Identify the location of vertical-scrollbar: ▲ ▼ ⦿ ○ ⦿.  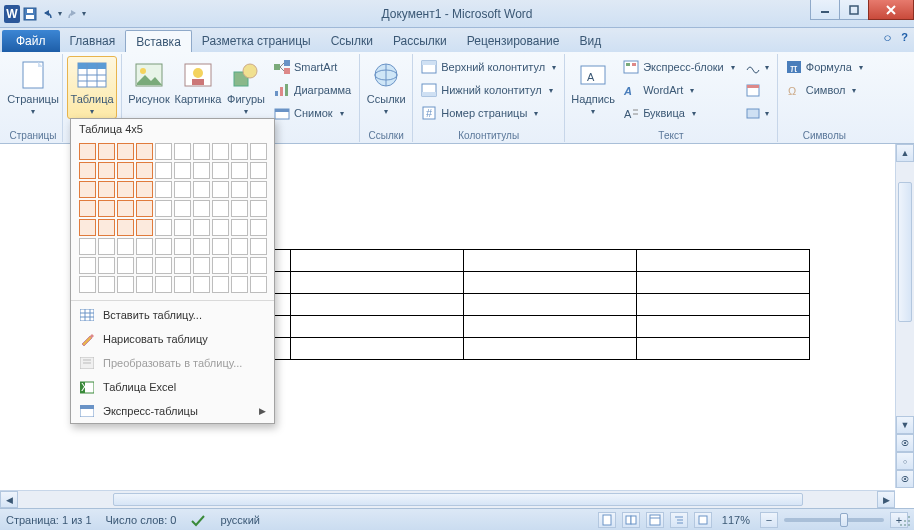
(904, 316).